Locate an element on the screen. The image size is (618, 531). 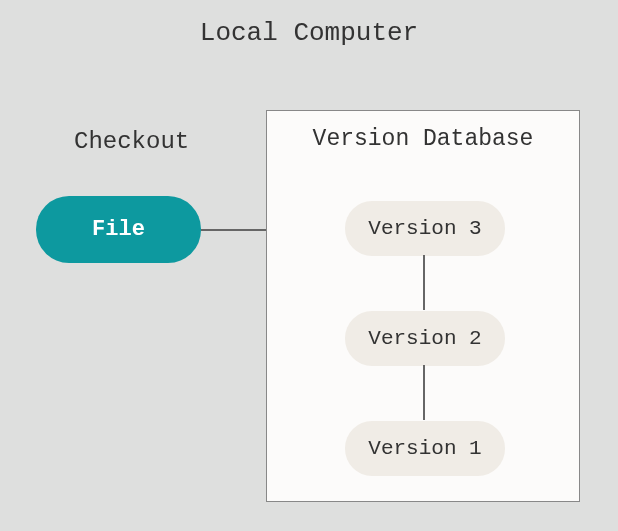
checkout-label: Checkout is located at coordinates (132, 142).